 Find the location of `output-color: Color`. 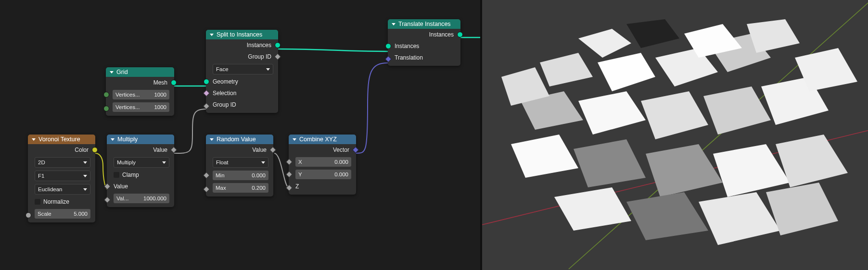

output-color: Color is located at coordinates (82, 150).